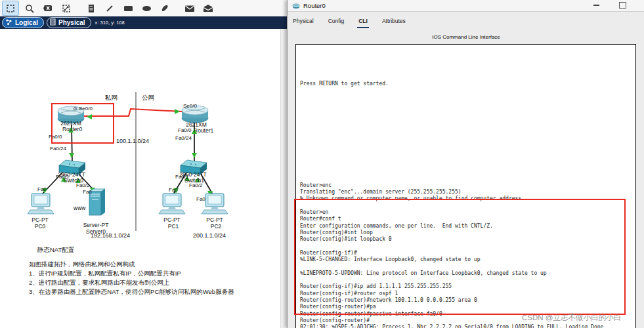 The height and width of the screenshot is (328, 644). I want to click on add-simple-pdu-tool-button, so click(190, 8).